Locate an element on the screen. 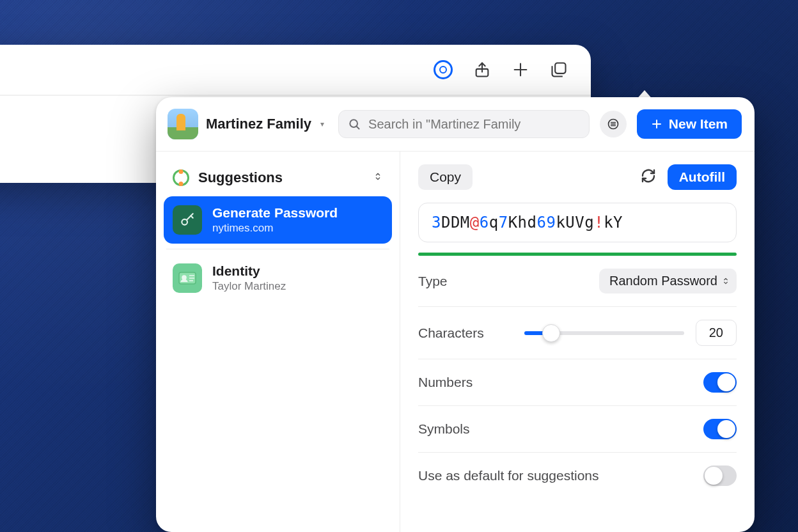  search-icon is located at coordinates (354, 124).